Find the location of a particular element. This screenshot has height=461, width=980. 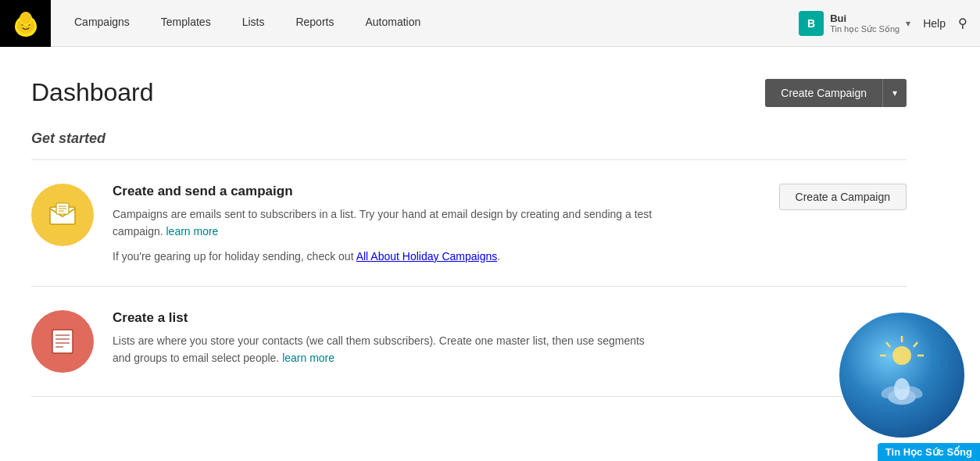

page-title: Dashboard is located at coordinates (92, 92).